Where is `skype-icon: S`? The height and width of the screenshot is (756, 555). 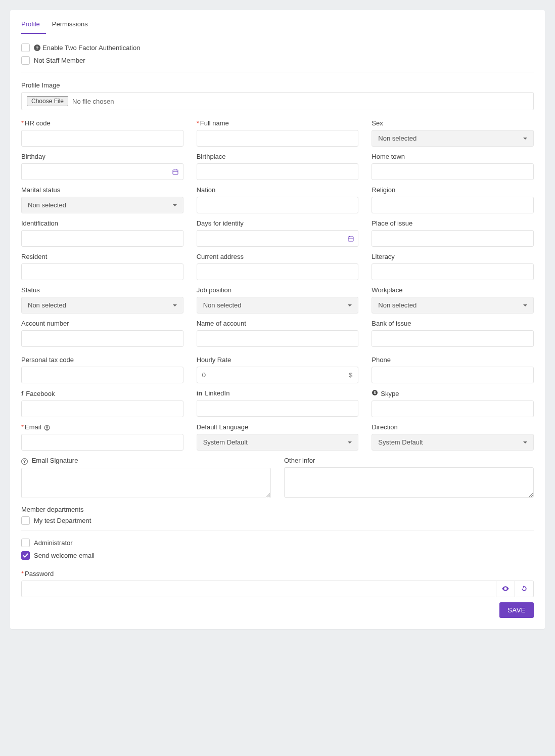
skype-icon: S is located at coordinates (375, 393).